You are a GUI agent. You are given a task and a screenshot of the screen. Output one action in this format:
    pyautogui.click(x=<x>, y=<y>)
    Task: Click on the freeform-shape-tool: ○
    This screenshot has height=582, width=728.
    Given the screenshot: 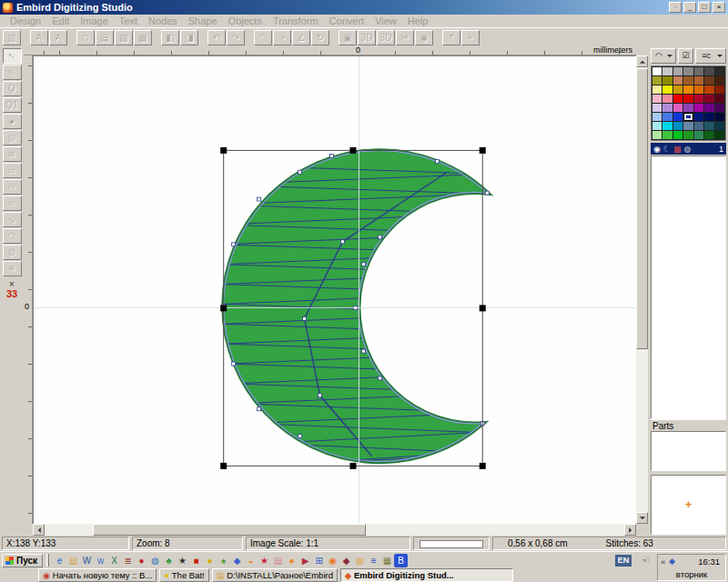 What is the action you would take?
    pyautogui.click(x=13, y=204)
    